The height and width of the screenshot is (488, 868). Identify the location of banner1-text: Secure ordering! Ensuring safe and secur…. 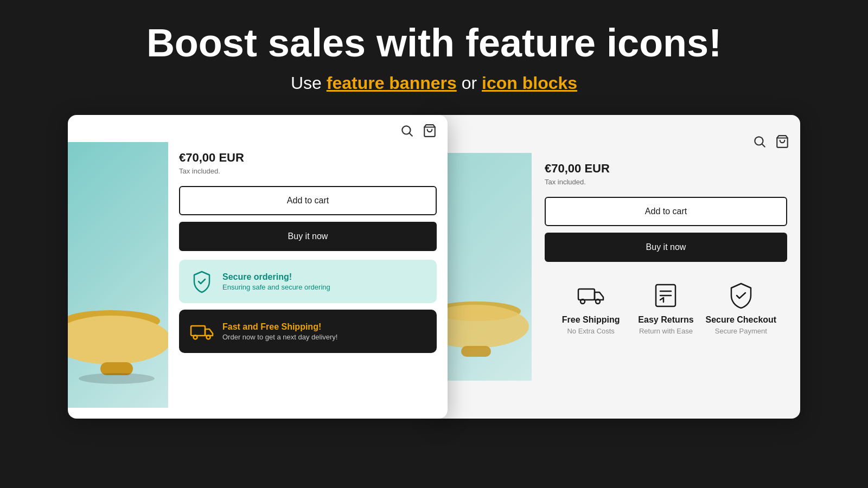
(277, 282).